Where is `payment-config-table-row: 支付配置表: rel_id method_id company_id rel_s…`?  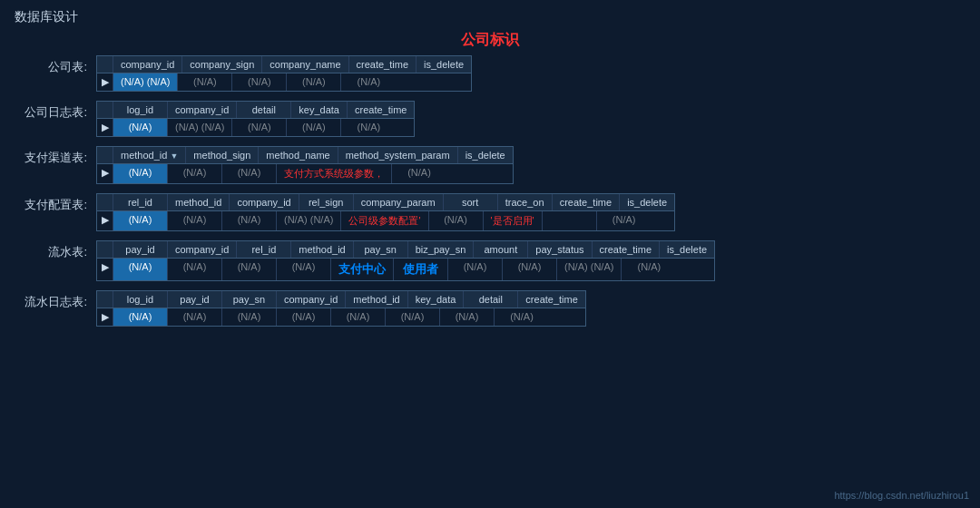
payment-config-table-row: 支付配置表: rel_id method_id company_id rel_s… is located at coordinates (490, 212).